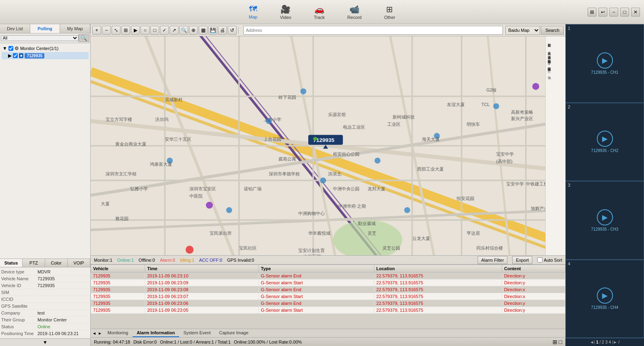 The image size is (644, 346). Describe the element at coordinates (328, 297) in the screenshot. I see `table-row: 71299352019-11-09 06:23:07G-Sensor alarm…` at that location.